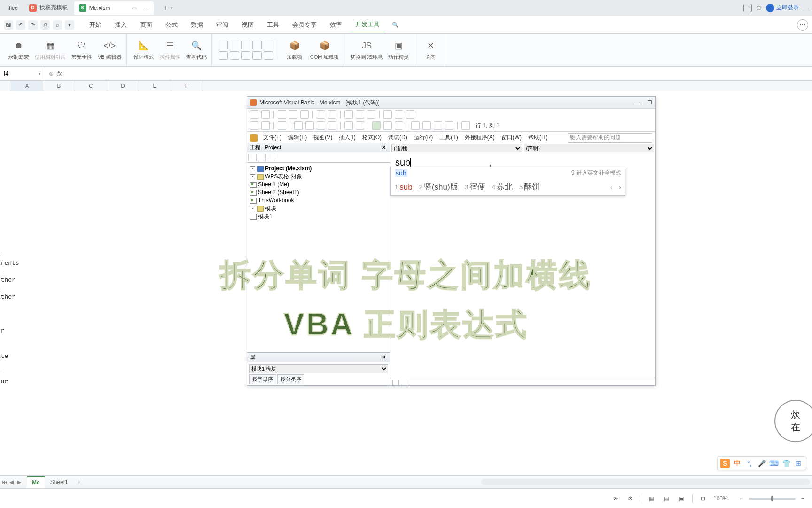  Describe the element at coordinates (172, 25) in the screenshot. I see `ribbon-tab-formula: 公式` at that location.